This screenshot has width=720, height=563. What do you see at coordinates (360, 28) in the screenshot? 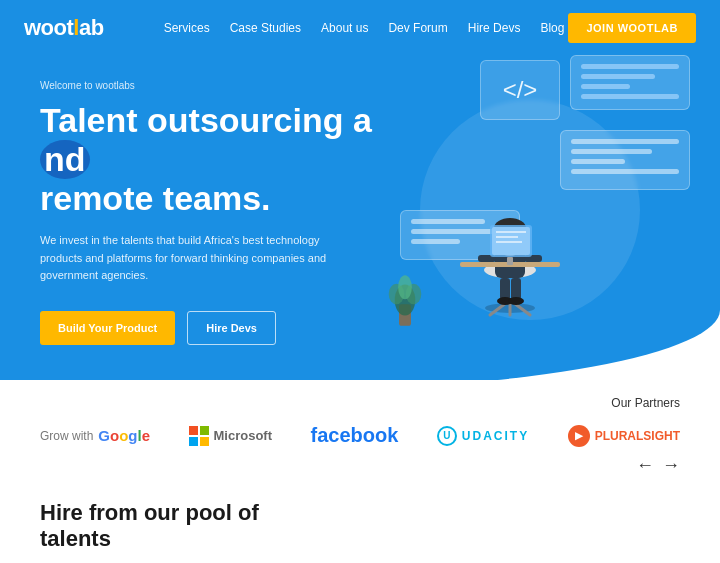
I see `navbar: wootlab Services Case Studies About us D…` at bounding box center [360, 28].